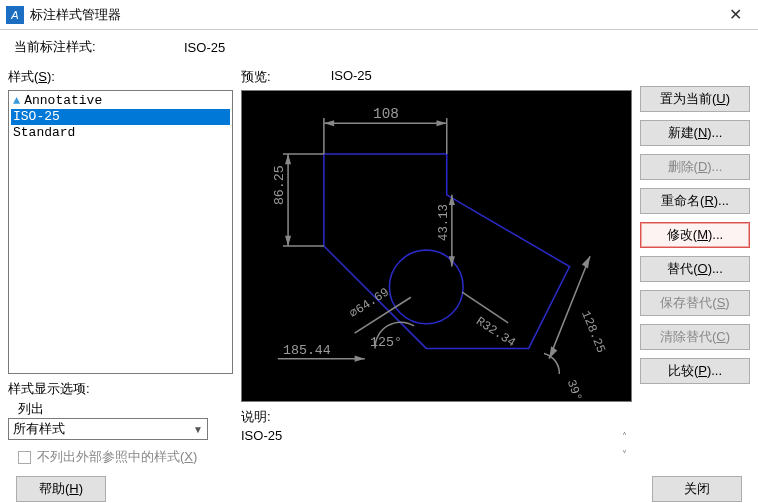 The width and height of the screenshot is (758, 503). What do you see at coordinates (198, 430) in the screenshot?
I see `chevron-down-icon: ▼` at bounding box center [198, 430].